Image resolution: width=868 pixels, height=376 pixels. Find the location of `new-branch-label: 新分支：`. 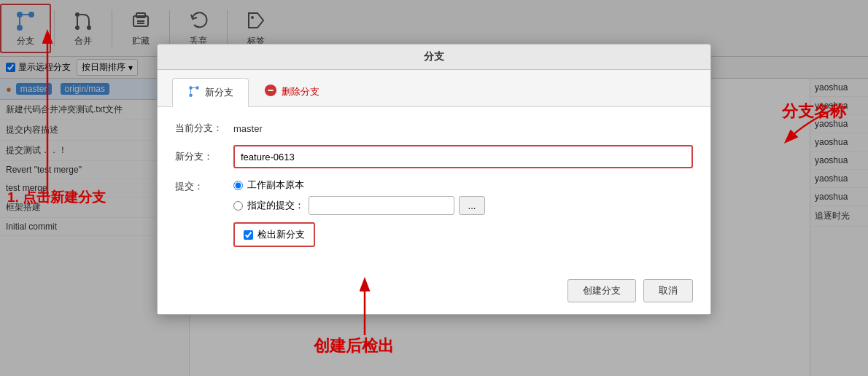

new-branch-label: 新分支： is located at coordinates (201, 157).